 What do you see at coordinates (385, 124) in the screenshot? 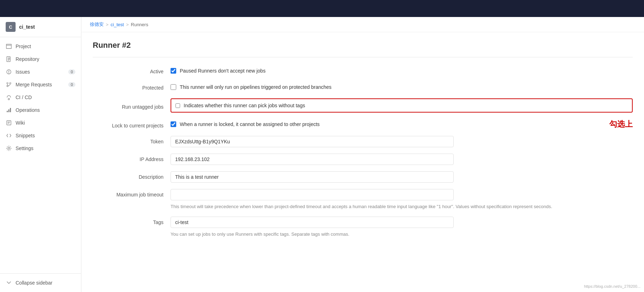
I see `lock-field: When a runner is locked, it cannot be as…` at bounding box center [385, 124].